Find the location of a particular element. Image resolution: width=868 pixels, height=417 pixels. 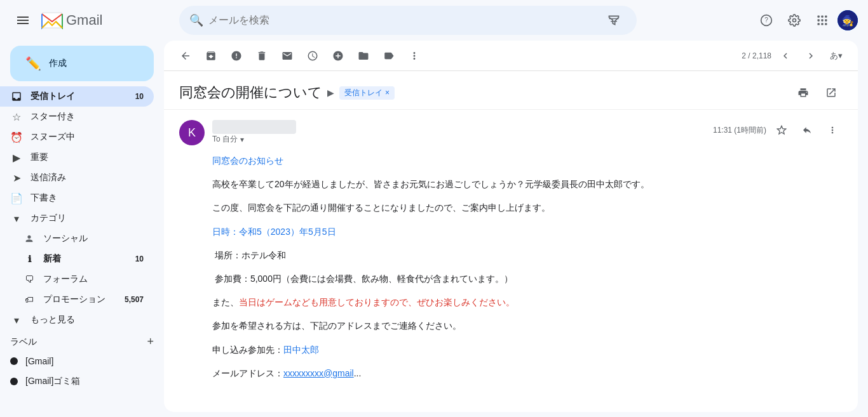

delete-button is located at coordinates (262, 56).